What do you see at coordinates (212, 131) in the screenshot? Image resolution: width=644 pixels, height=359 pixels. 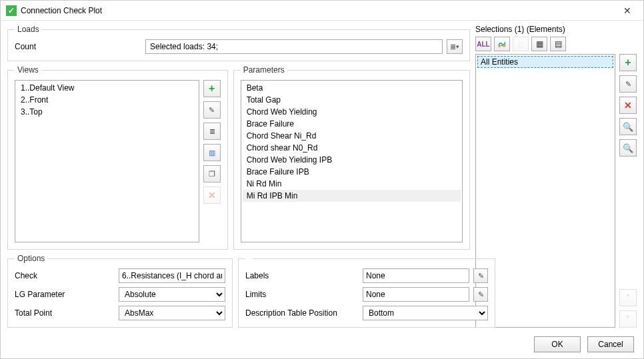 I see `views-reorder-button: ≣` at bounding box center [212, 131].